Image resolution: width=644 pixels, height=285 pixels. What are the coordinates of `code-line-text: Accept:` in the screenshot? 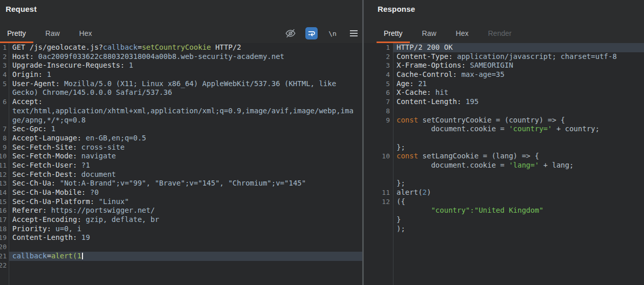 It's located at (185, 102).